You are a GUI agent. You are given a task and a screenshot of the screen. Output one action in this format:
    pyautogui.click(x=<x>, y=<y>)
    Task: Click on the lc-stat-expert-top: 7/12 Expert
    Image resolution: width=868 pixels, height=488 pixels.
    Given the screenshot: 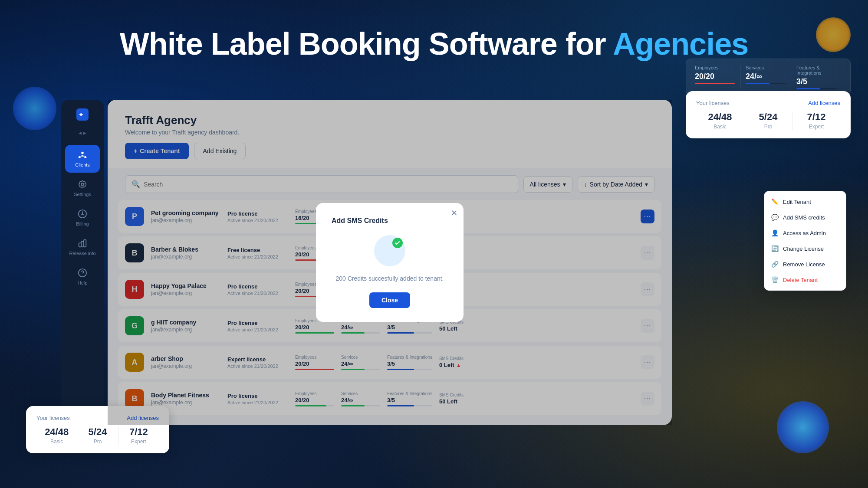 What is the action you would take?
    pyautogui.click(x=816, y=121)
    